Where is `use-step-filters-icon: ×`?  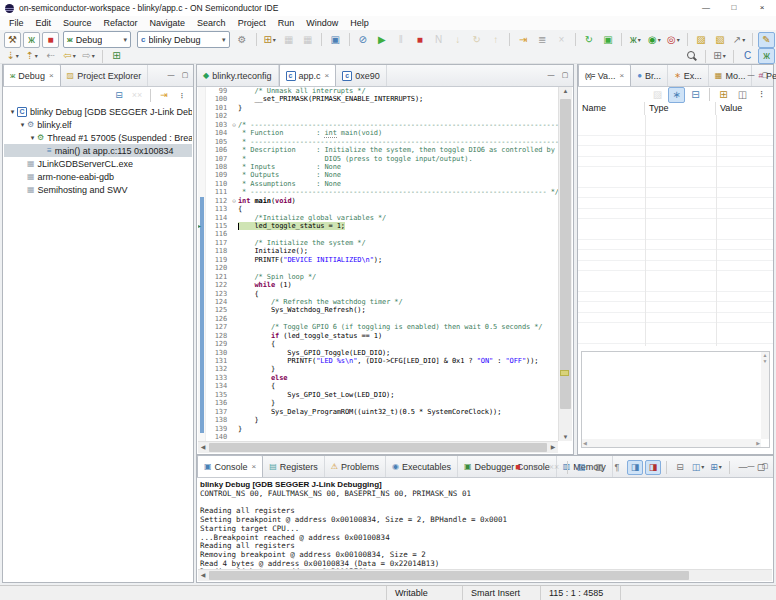
use-step-filters-icon: × is located at coordinates (562, 40).